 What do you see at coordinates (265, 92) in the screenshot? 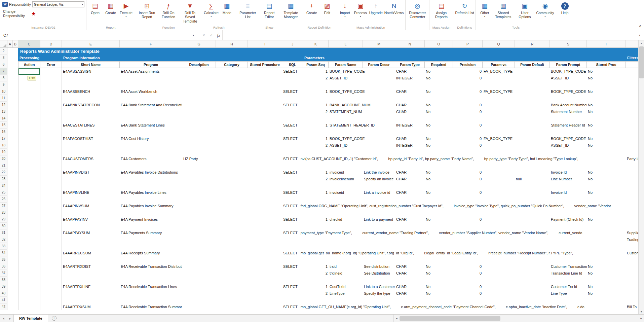
I see `cell-I10` at bounding box center [265, 92].